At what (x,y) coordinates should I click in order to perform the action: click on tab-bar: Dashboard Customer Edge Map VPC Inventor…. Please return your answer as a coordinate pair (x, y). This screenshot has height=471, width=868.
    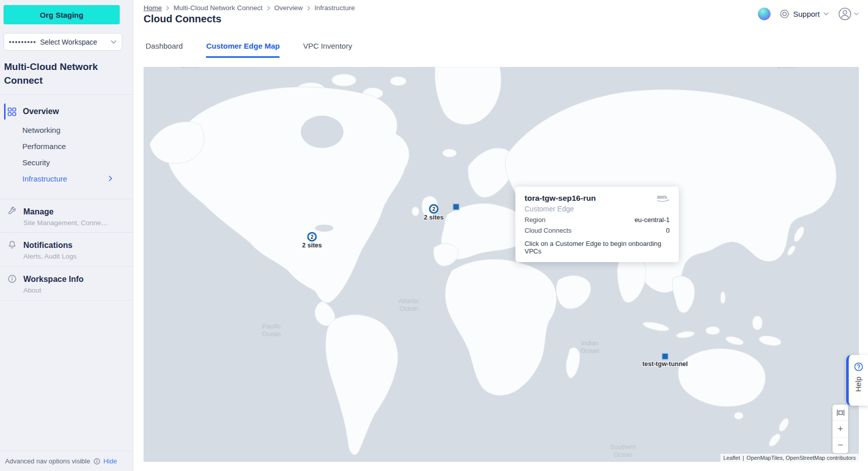
    Looking at the image, I should click on (249, 50).